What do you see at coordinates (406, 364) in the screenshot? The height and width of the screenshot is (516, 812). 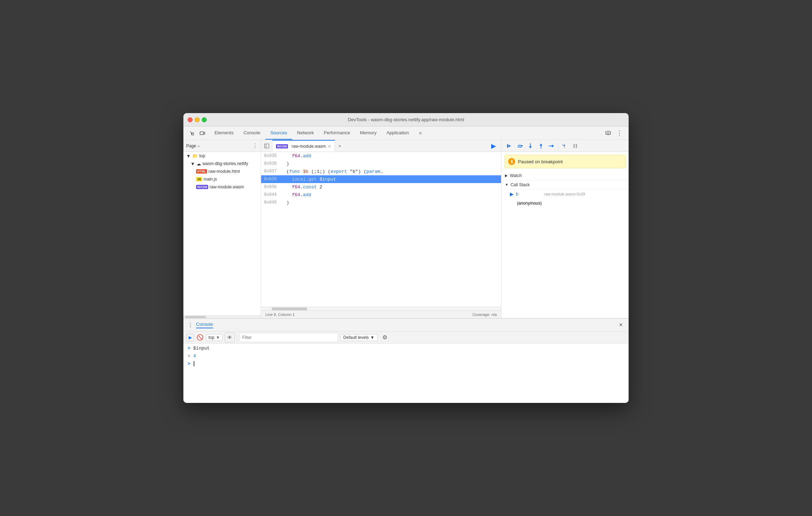 I see `console-line-active: >` at bounding box center [406, 364].